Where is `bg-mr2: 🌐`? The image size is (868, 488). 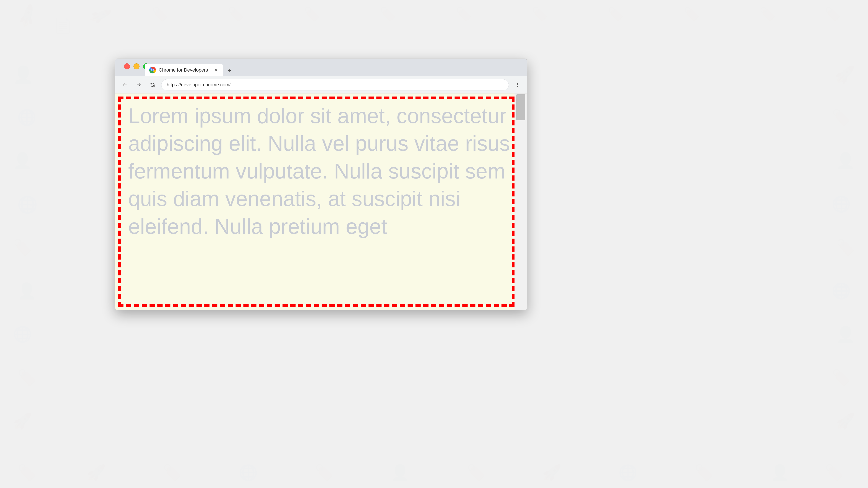 bg-mr2: 🌐 is located at coordinates (841, 291).